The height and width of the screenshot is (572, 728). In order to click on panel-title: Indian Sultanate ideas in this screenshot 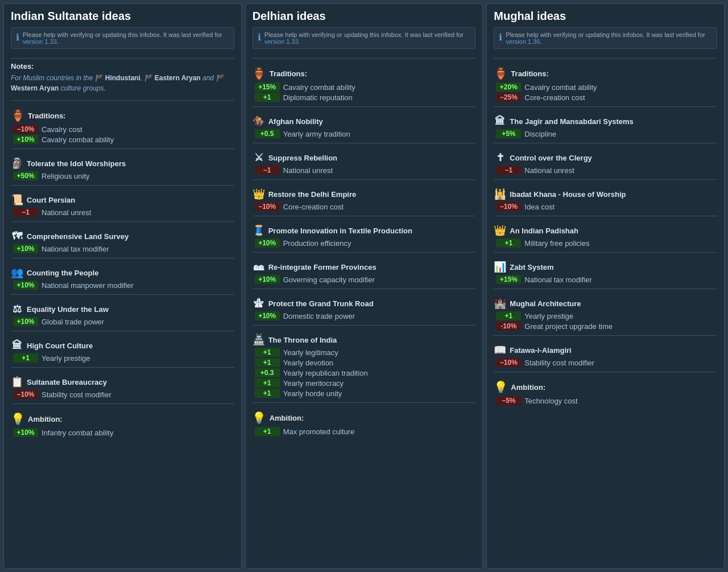, I will do `click(123, 16)`.